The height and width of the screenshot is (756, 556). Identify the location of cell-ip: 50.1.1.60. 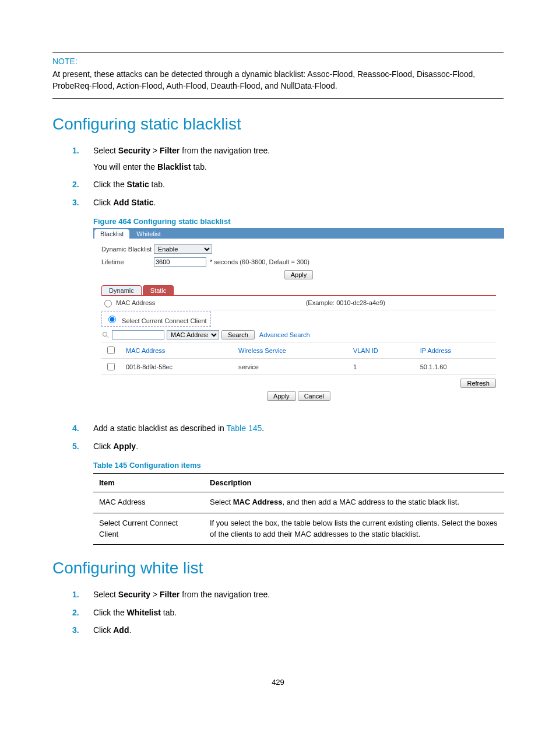
(456, 367).